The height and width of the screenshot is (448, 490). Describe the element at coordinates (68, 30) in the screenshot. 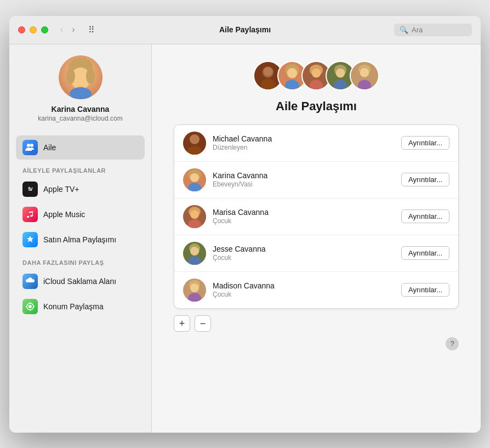

I see `nav-buttons: ‹ ›` at that location.